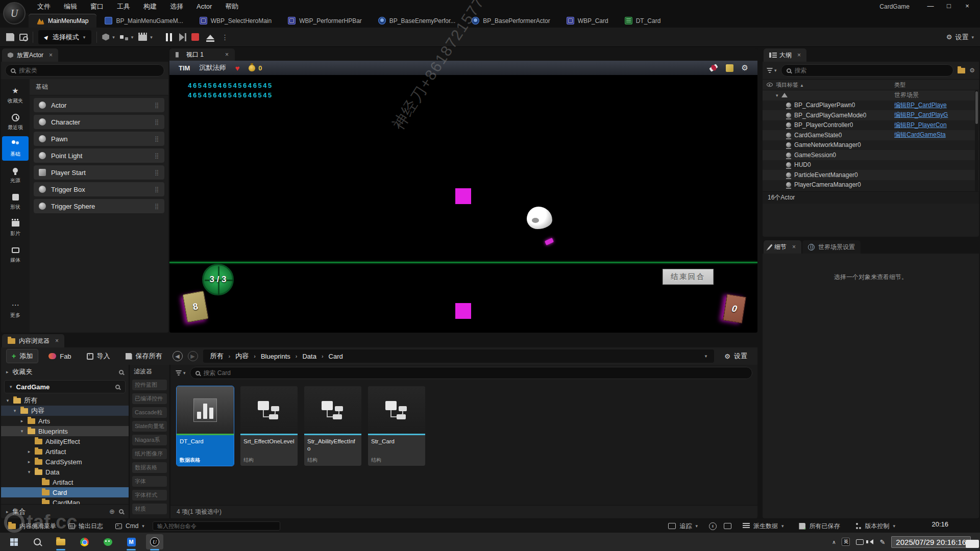  What do you see at coordinates (99, 206) in the screenshot?
I see `place-item-trigger-sphere: Trigger Sphere⣿` at bounding box center [99, 206].